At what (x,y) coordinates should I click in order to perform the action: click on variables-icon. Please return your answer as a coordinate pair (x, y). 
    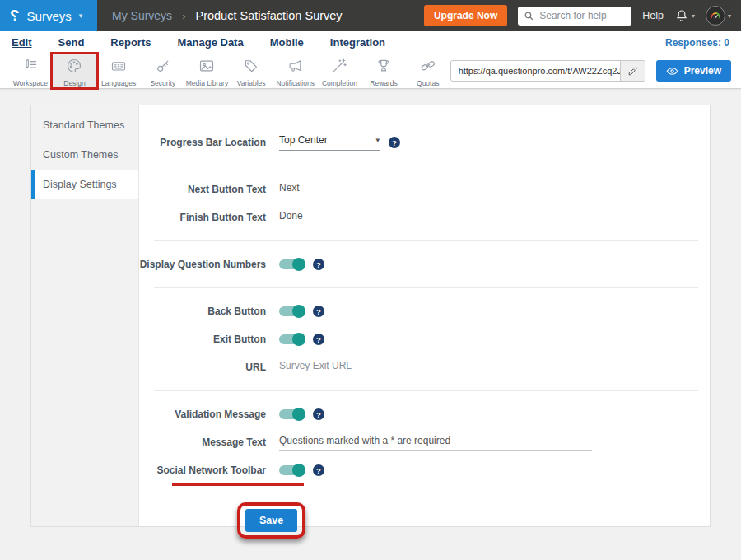
    Looking at the image, I should click on (251, 68).